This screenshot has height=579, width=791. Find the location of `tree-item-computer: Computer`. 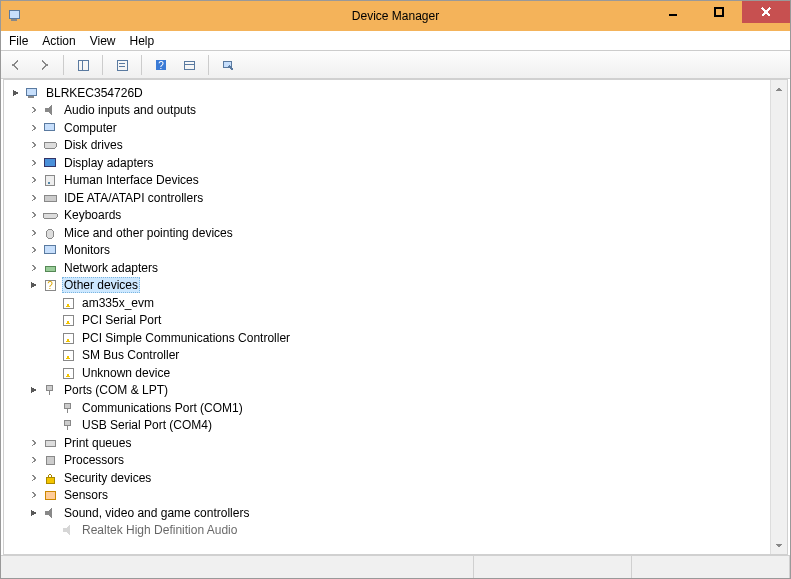

tree-item-computer: Computer is located at coordinates (396, 128).